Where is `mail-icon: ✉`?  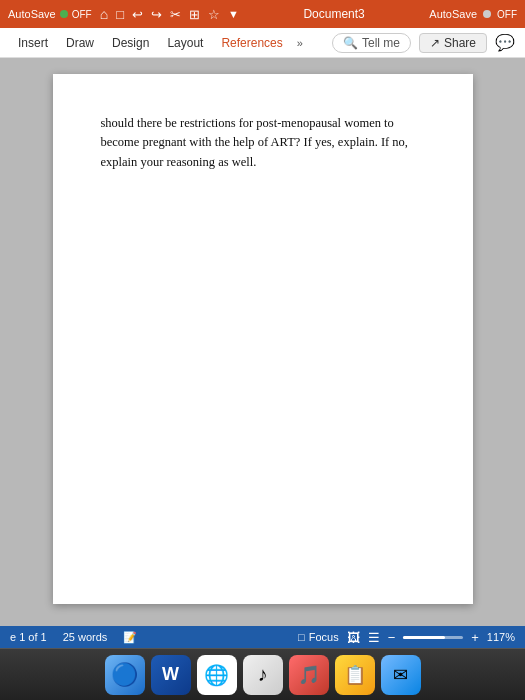
mail-icon: ✉ is located at coordinates (400, 675).